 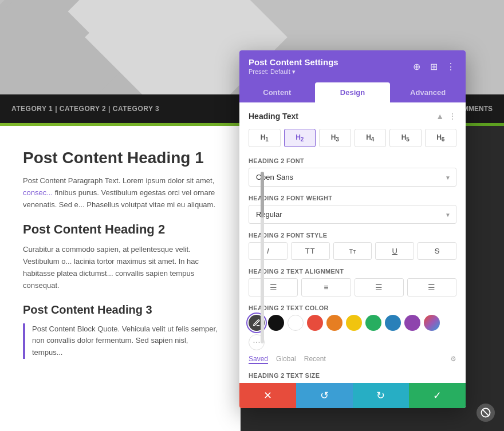 I want to click on font-select: Open Sans Arial Georgia, so click(x=353, y=177).